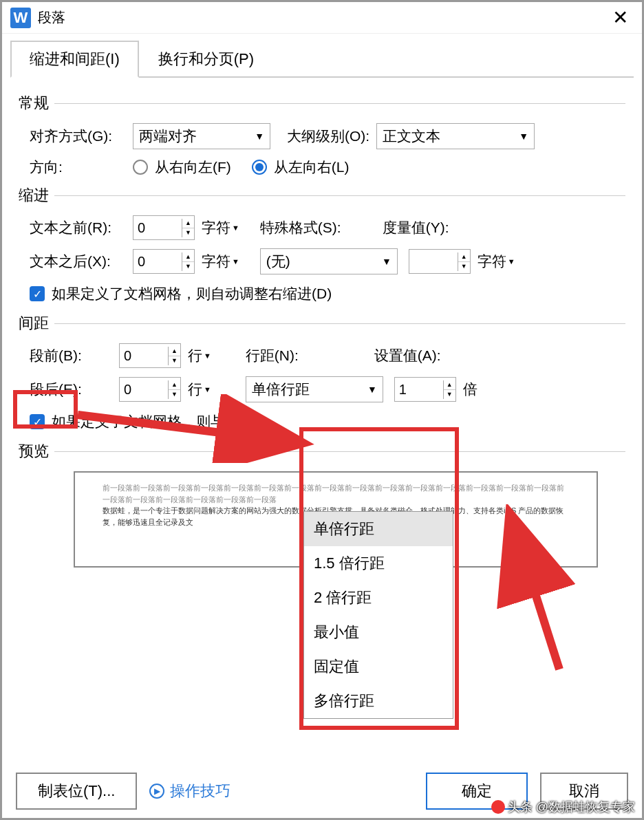 The image size is (644, 820). Describe the element at coordinates (78, 228) in the screenshot. I see `indent-before-label: 文本之前(R):` at that location.